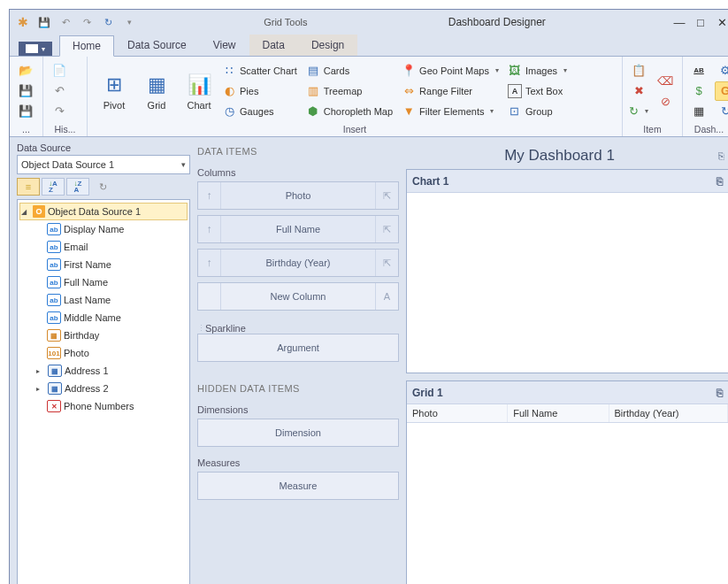  I want to click on field-address1: ▸▦Address 1, so click(103, 371).